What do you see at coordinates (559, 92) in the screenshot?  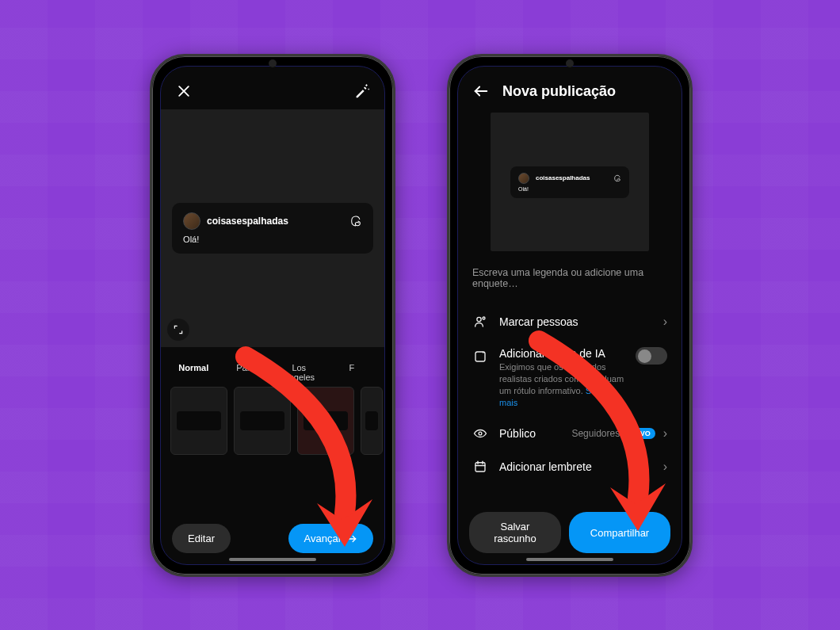 I see `page-title: Nova publicação` at bounding box center [559, 92].